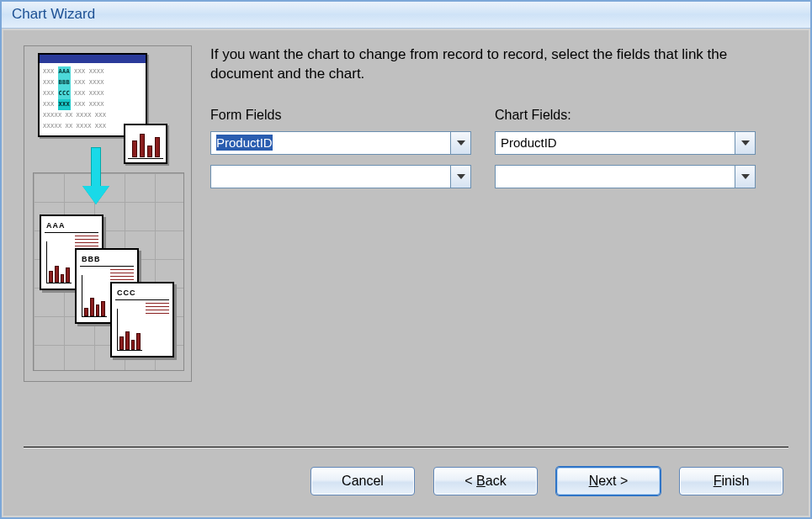 The height and width of the screenshot is (519, 812). What do you see at coordinates (547, 481) in the screenshot?
I see `wizard-button-row: Cancel < Back Next > Finish` at bounding box center [547, 481].